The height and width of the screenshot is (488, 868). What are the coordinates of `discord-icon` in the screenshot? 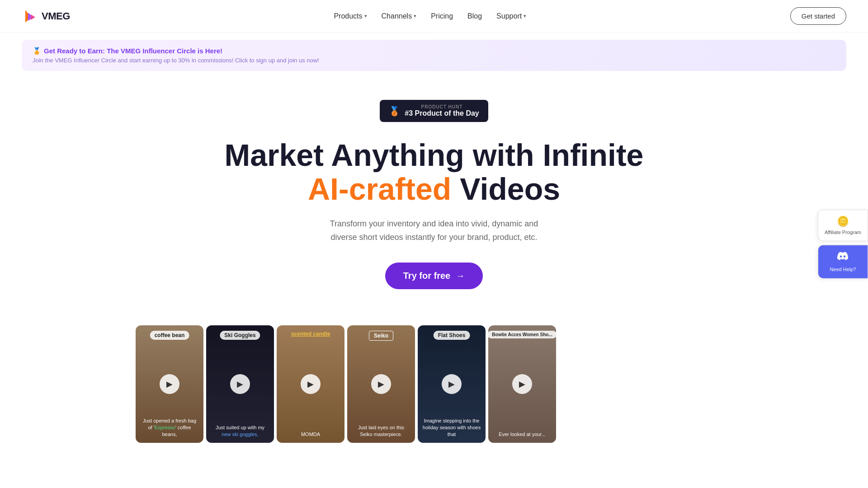 It's located at (843, 258).